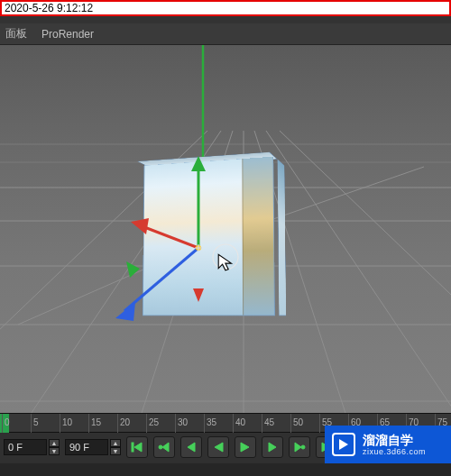 The image size is (451, 476). I want to click on play-backward-button, so click(218, 447).